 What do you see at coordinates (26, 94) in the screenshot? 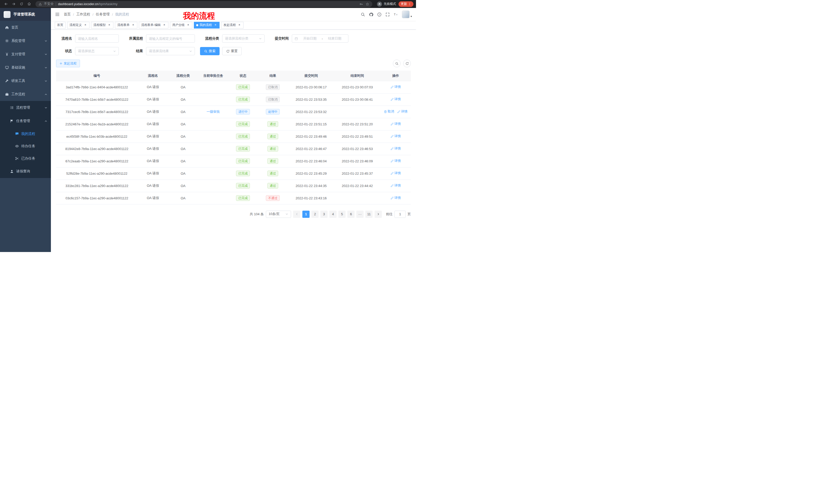
I see `sidebar-item-workflow: 工作流程` at bounding box center [26, 94].